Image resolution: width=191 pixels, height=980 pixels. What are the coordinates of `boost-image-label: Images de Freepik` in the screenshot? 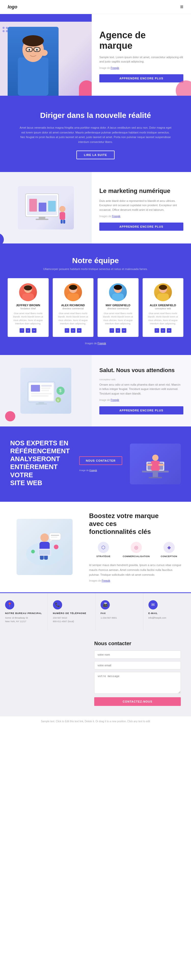 It's located at (136, 581).